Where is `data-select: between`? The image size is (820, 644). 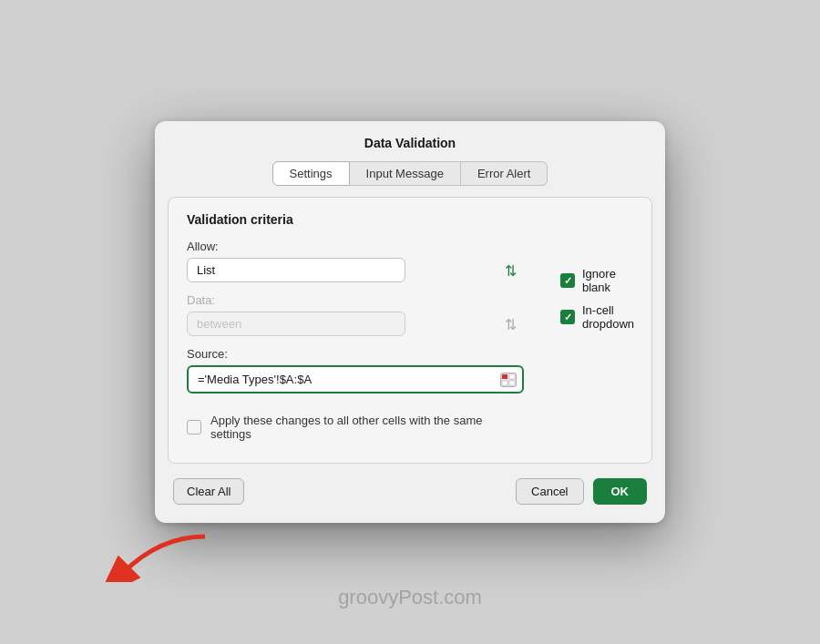 data-select: between is located at coordinates (296, 324).